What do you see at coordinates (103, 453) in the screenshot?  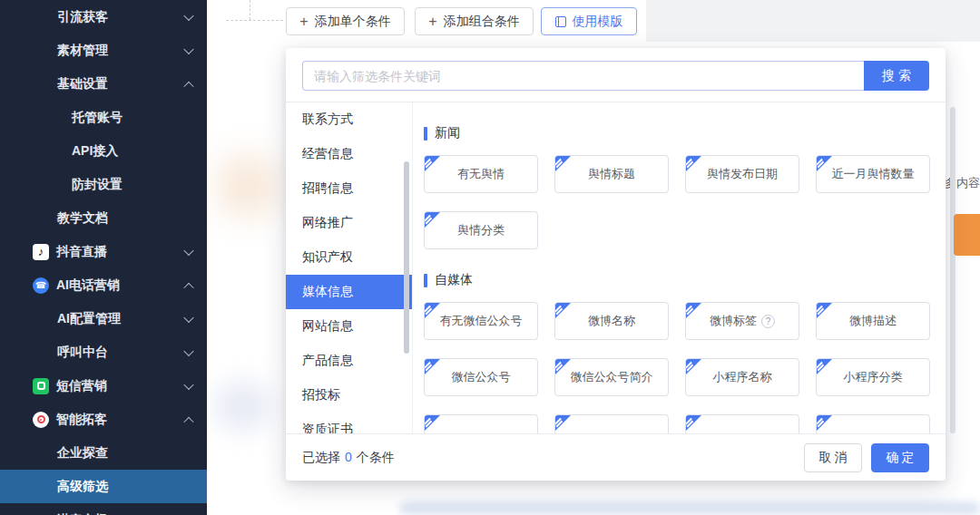 I see `sidebar-item-qiye-tancha: 企业探查` at bounding box center [103, 453].